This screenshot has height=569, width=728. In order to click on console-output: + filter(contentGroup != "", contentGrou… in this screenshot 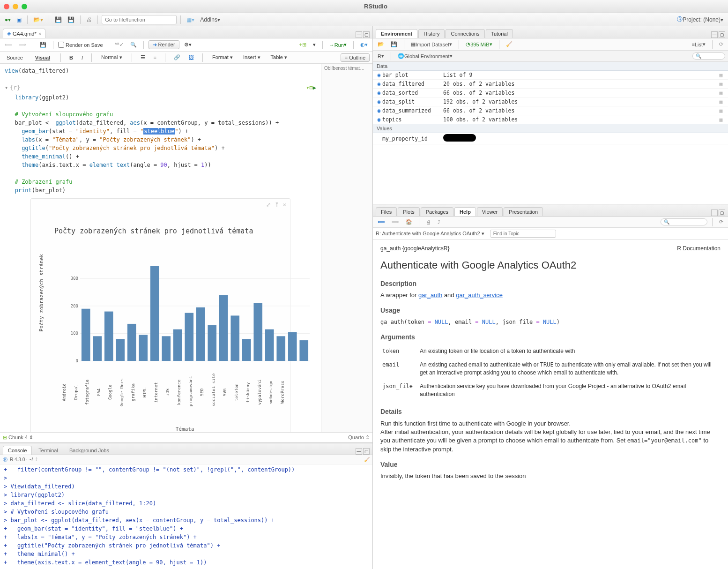, I will do `click(186, 517)`.